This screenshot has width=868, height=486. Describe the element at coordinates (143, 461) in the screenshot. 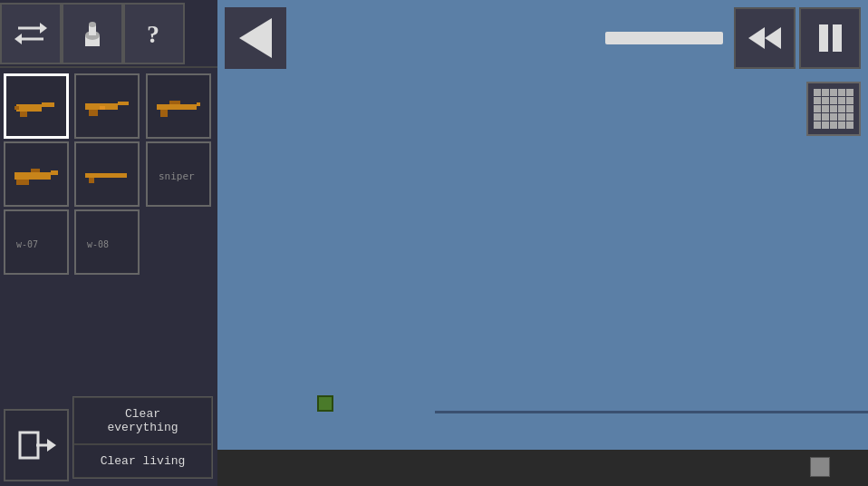

I see `clear-living-button: Clear living` at that location.